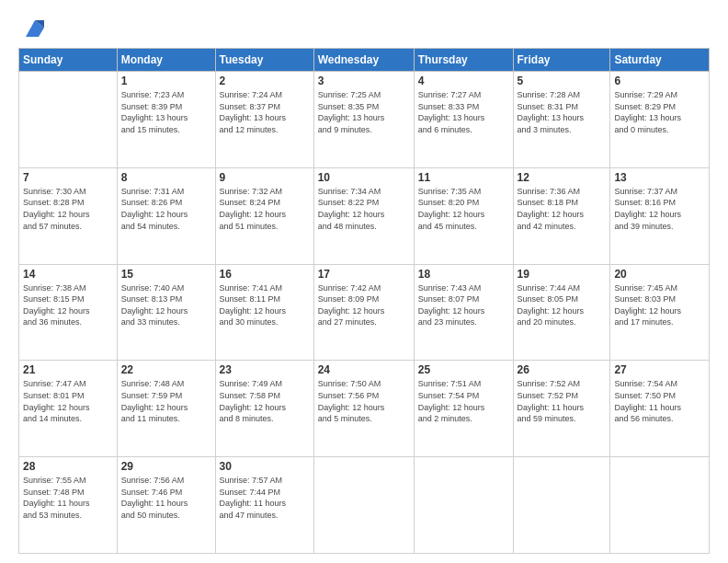  Describe the element at coordinates (463, 215) in the screenshot. I see `day-cell: 11Sunrise: 7:35 AM Sunset: 8:20 PM Dayli…` at that location.